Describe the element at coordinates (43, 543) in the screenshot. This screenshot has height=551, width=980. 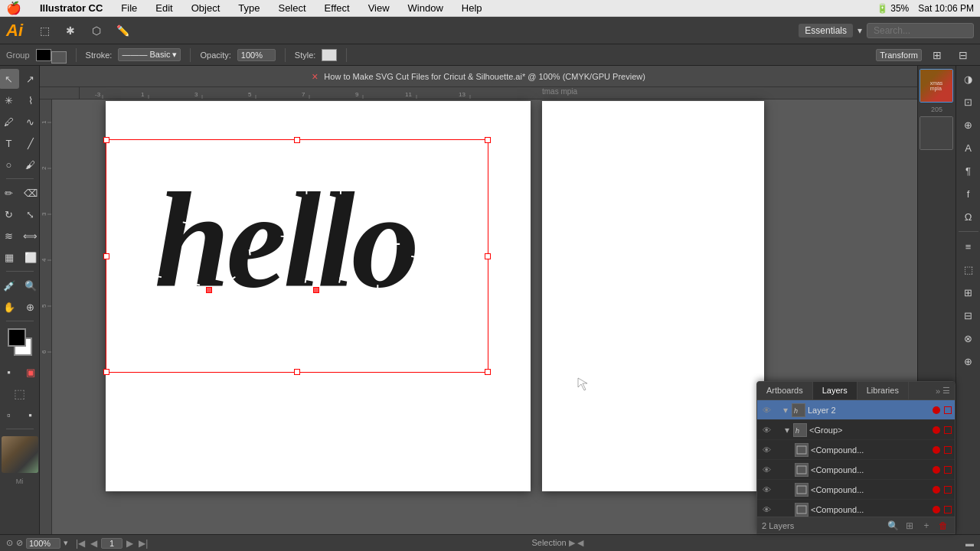
I see `zoom-input` at that location.